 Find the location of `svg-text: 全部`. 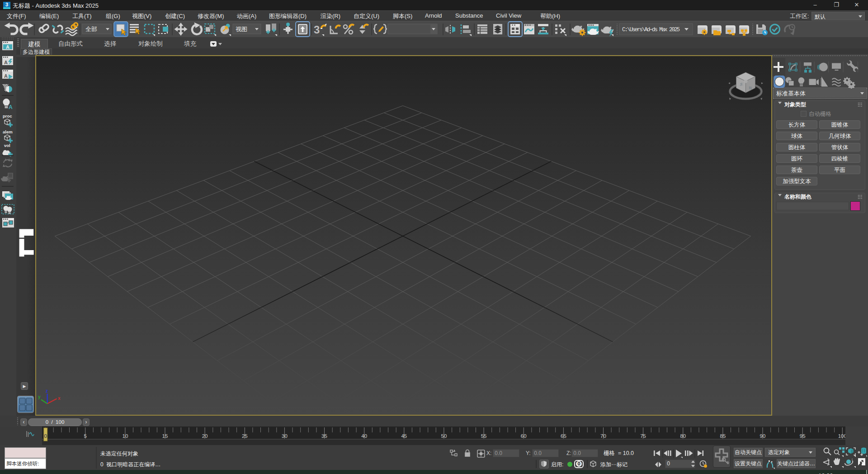

svg-text: 全部 is located at coordinates (91, 29).